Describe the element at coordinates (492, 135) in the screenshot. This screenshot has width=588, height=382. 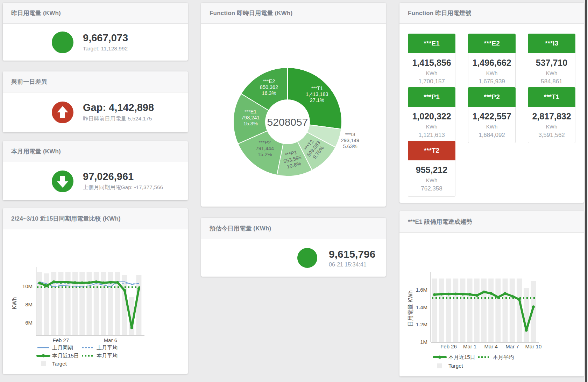
I see `tile-P2-target: 1,684,092` at that location.